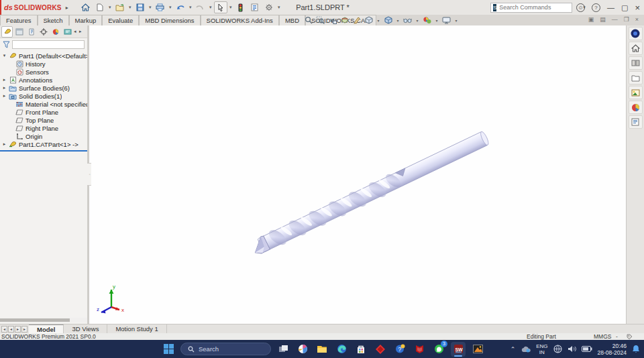 Image resolution: width=644 pixels, height=358 pixels. What do you see at coordinates (345, 20) in the screenshot?
I see `section-view-button` at bounding box center [345, 20].